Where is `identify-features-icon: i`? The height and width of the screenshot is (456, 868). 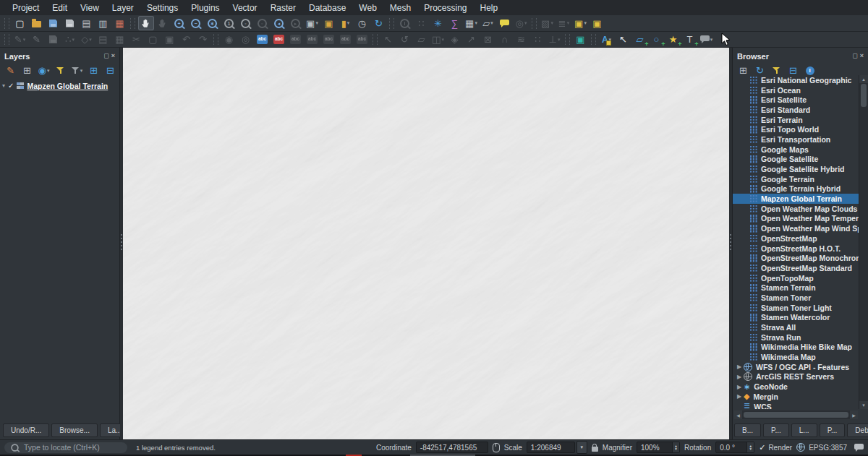 identify-features-icon: i is located at coordinates (405, 23).